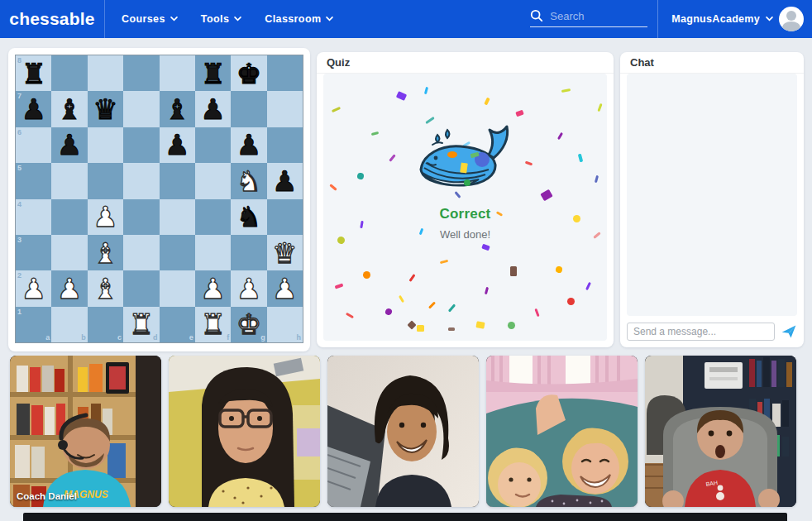 Image resolution: width=812 pixels, height=521 pixels. I want to click on square-g7, so click(248, 109).